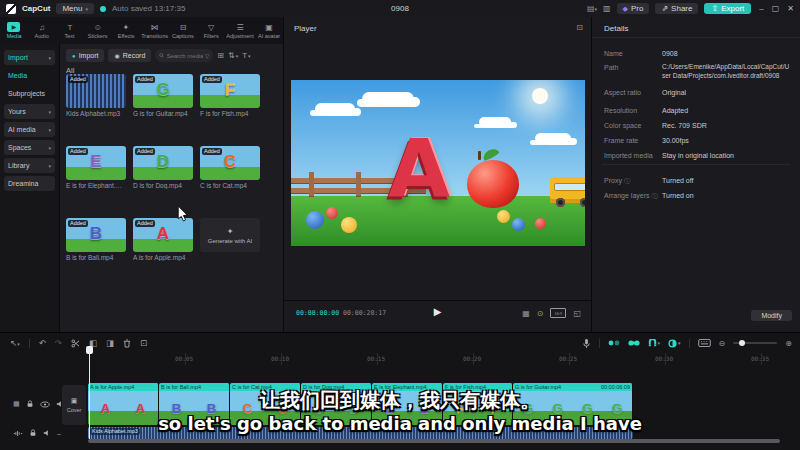  Describe the element at coordinates (664, 8) in the screenshot. I see `share-icon: ⇗` at that location.